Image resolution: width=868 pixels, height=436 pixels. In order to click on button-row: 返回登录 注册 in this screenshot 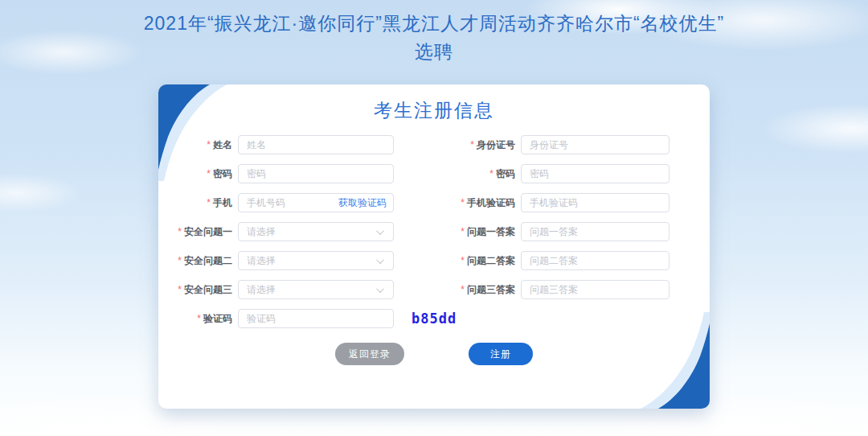, I will do `click(434, 354)`.